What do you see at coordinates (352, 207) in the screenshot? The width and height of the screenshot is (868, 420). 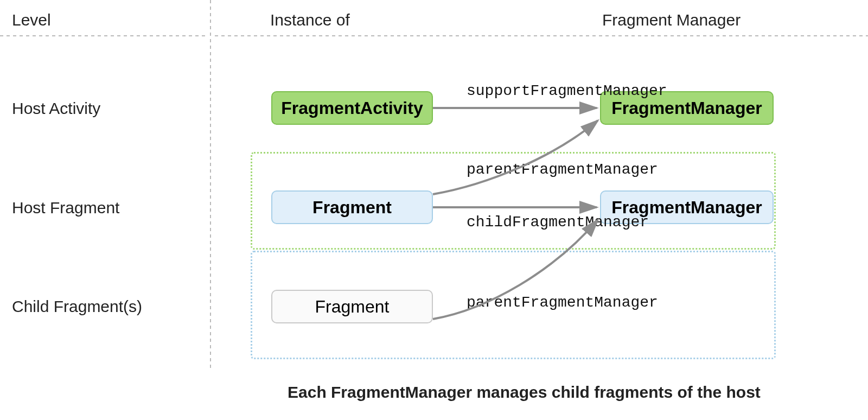 I see `box-fragment-blue: Fragment` at bounding box center [352, 207].